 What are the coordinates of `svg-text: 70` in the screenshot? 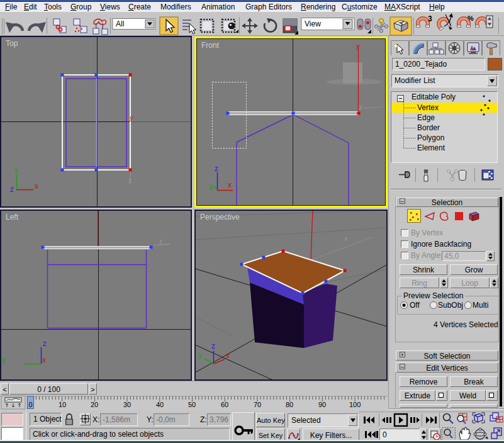 It's located at (257, 405).